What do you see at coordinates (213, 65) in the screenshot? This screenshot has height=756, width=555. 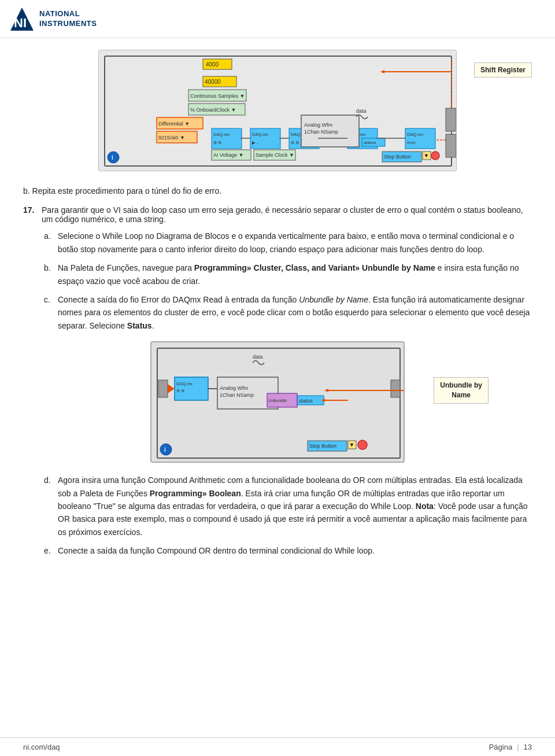 I see `svg-text: 4000` at bounding box center [213, 65].